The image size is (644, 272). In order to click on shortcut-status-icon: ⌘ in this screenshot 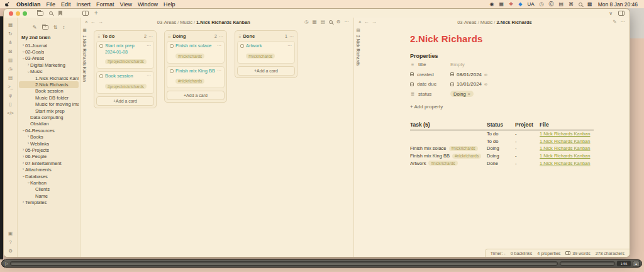, I will do `click(571, 4)`.